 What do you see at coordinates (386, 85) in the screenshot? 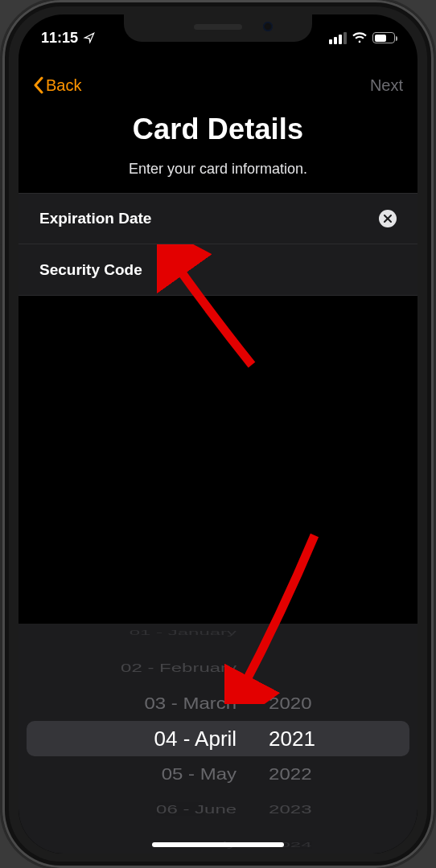
I see `next-button: Next` at bounding box center [386, 85].